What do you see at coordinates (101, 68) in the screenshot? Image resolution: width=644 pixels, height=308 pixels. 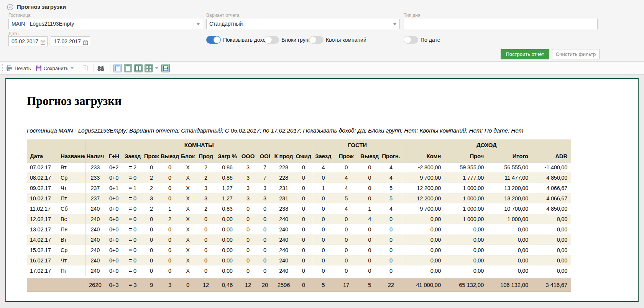 I see `find-button` at bounding box center [101, 68].